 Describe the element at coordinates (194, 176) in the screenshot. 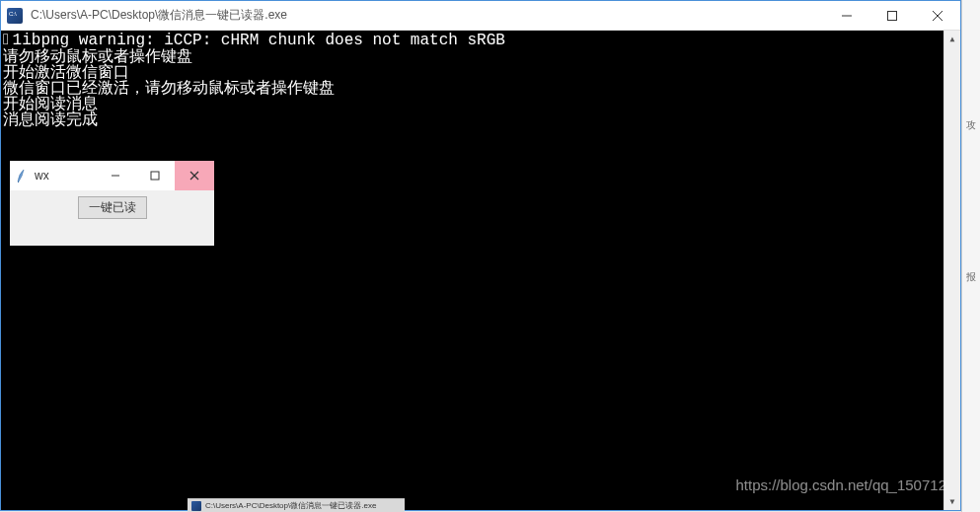

I see `dialog-close-button` at that location.